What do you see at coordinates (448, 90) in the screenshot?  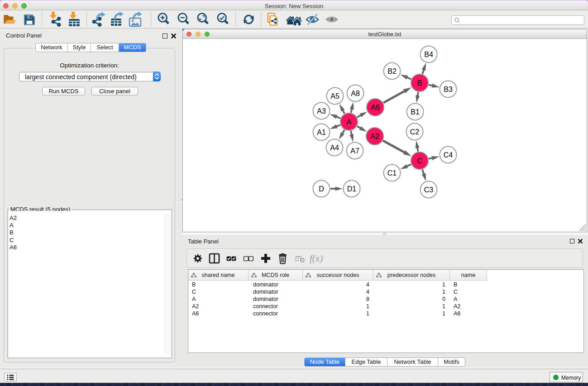 I see `svg-text: B3` at bounding box center [448, 90].